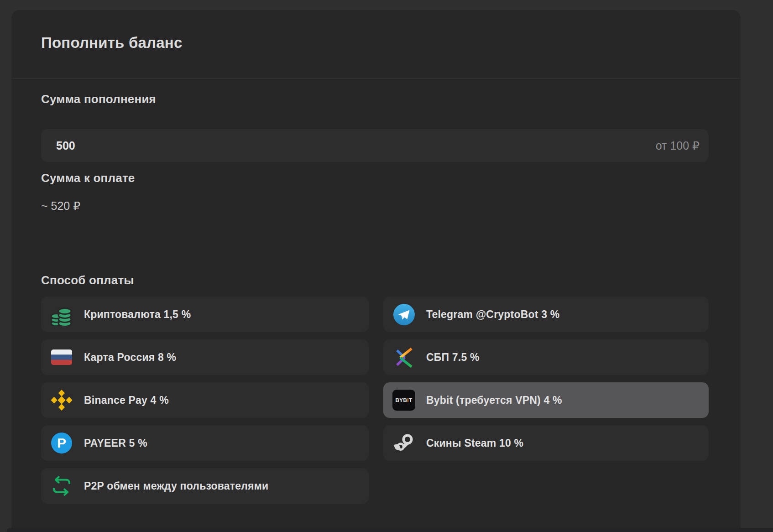 The height and width of the screenshot is (532, 773). I want to click on method-bybit: BYBITBybit (требуется VPN) 4 %, so click(546, 400).